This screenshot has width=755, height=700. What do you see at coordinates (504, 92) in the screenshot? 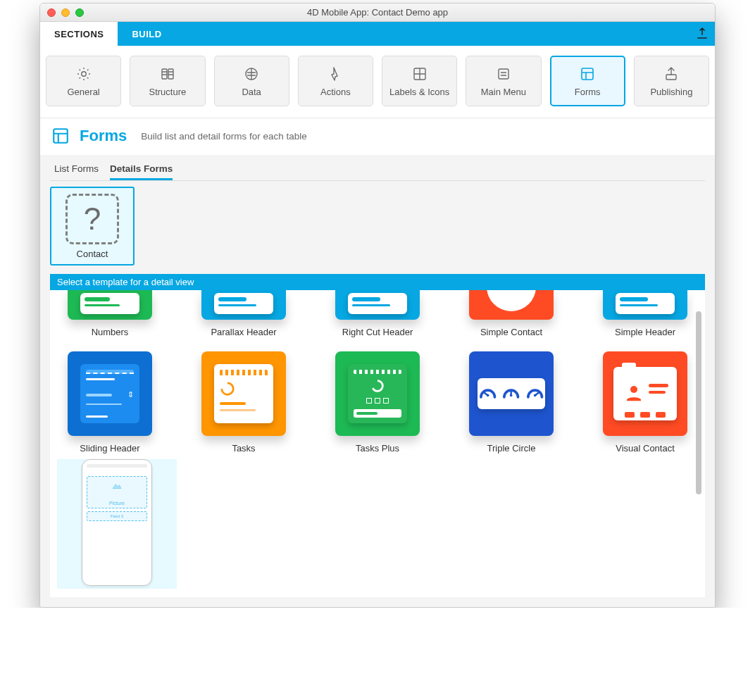
I see `tool-label: Main Menu` at bounding box center [504, 92].